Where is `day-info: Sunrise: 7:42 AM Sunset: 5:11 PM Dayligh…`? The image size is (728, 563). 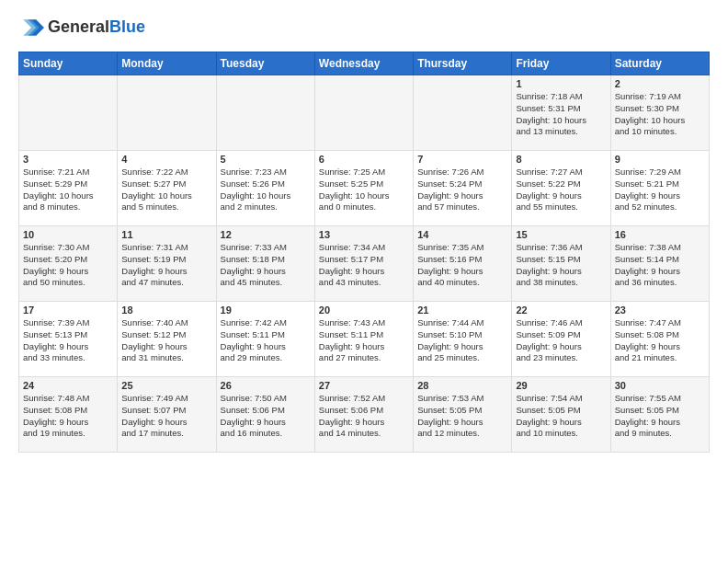
day-info: Sunrise: 7:42 AM Sunset: 5:11 PM Dayligh… is located at coordinates (266, 340).